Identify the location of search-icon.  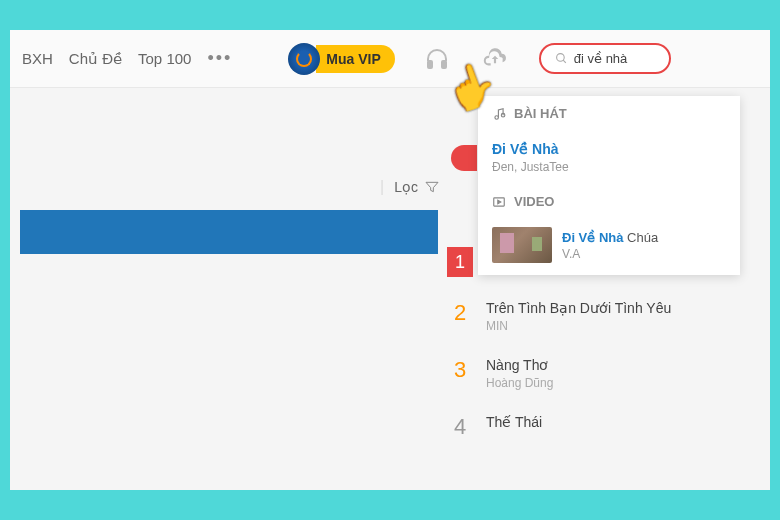
(562, 58).